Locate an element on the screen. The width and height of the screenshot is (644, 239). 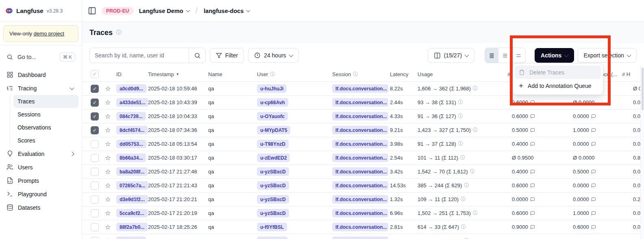
trace-id-badge: a433de51... is located at coordinates (132, 103).